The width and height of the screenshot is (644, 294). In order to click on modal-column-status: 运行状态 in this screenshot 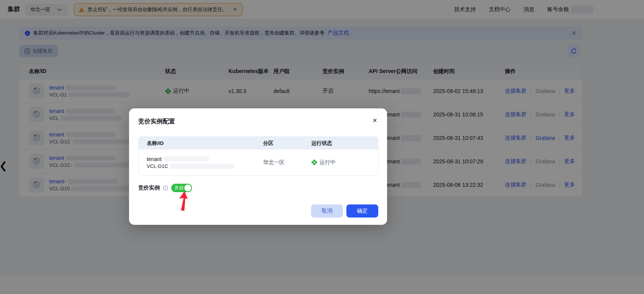, I will do `click(345, 143)`.